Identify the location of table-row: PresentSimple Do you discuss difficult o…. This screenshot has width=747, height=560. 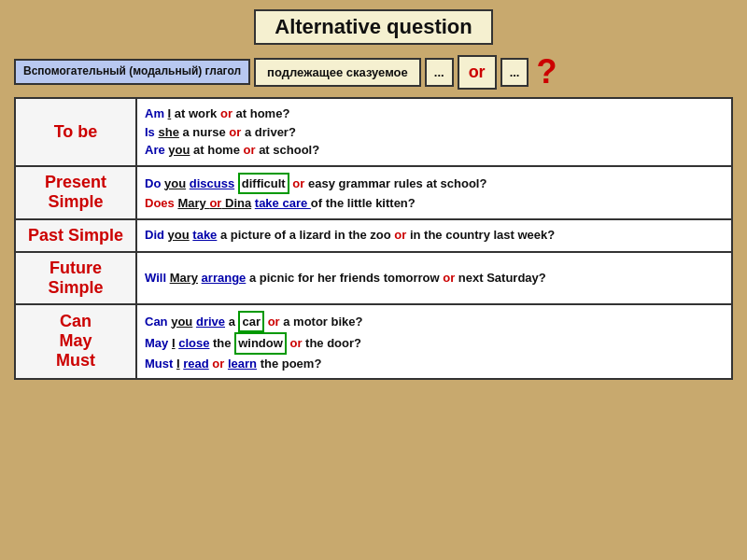
(374, 192).